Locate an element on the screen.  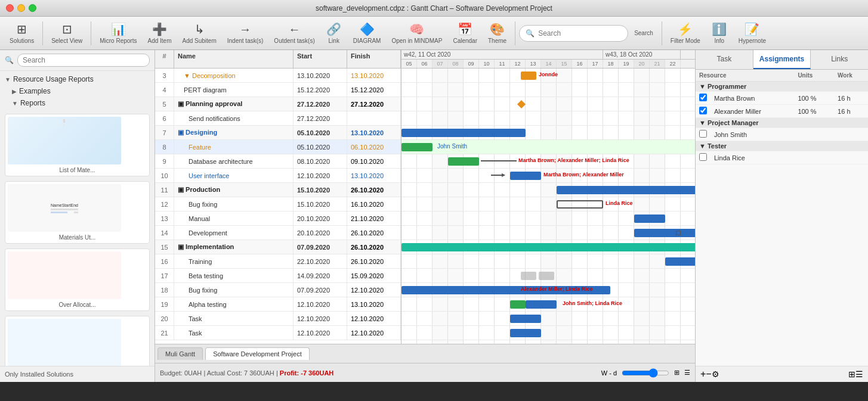
tab-software-dev: Software Development Project is located at coordinates (258, 354).